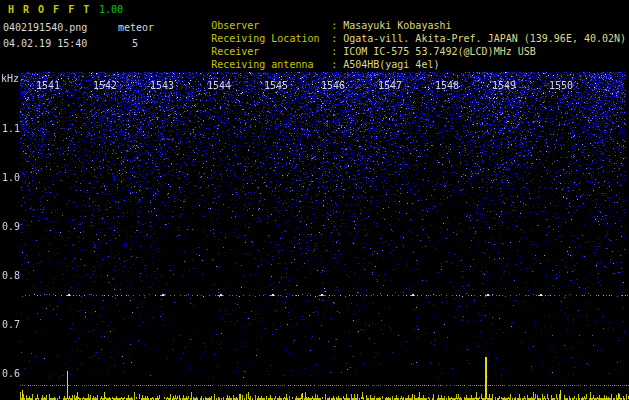 The width and height of the screenshot is (629, 400). Describe the element at coordinates (219, 86) in the screenshot. I see `x-tick-1544: 1544` at that location.